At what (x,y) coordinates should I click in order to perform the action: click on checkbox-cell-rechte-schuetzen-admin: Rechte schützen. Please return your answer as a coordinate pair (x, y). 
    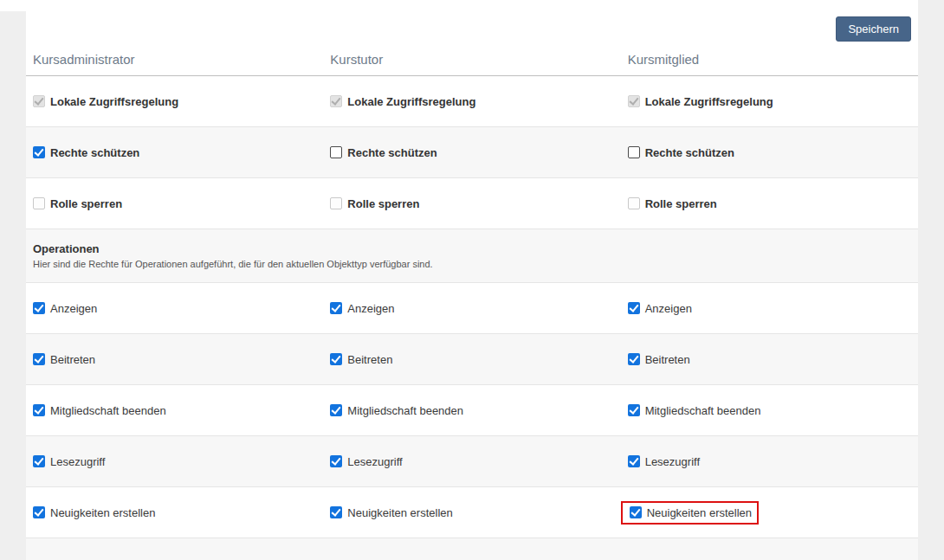
    Looking at the image, I should click on (175, 152).